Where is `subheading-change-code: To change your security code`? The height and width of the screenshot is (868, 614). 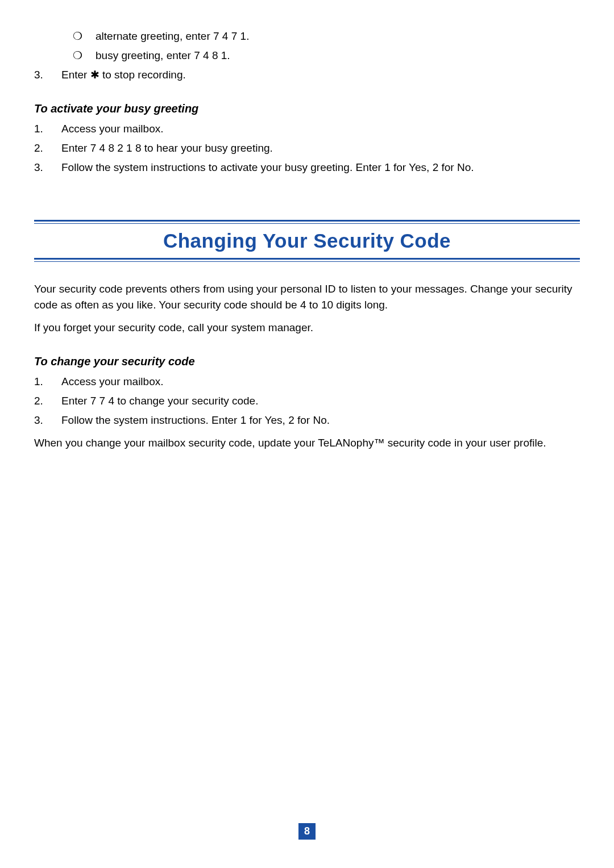
subheading-change-code: To change your security code is located at coordinates (307, 361).